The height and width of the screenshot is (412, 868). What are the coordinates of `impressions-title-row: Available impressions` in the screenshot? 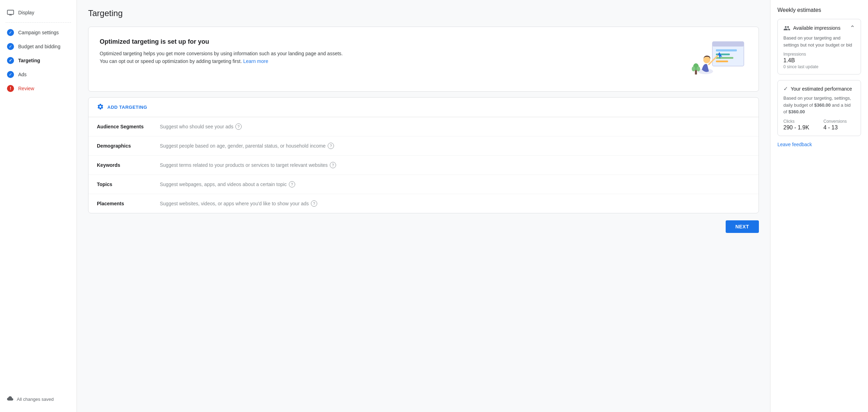 It's located at (812, 28).